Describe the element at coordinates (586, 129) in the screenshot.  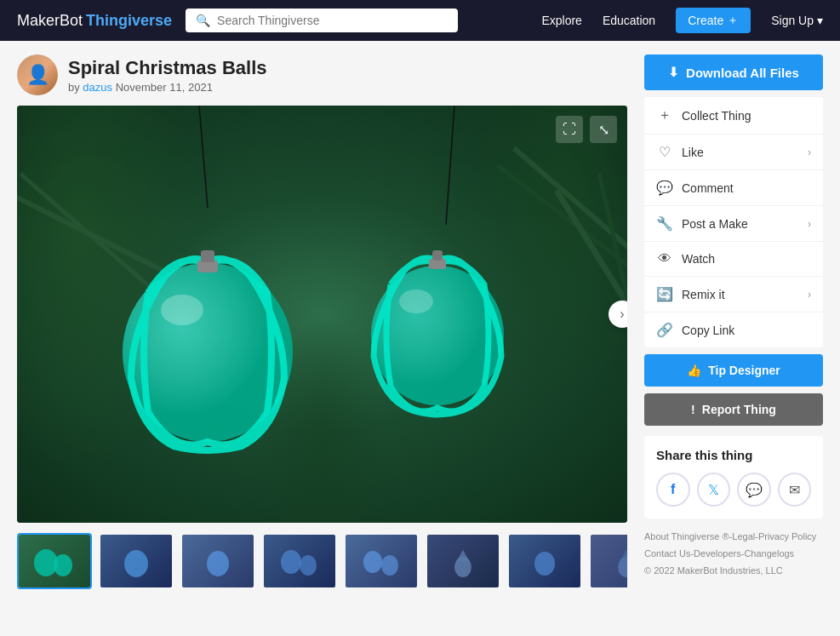
I see `image-controls: ⛶ ⤡` at that location.